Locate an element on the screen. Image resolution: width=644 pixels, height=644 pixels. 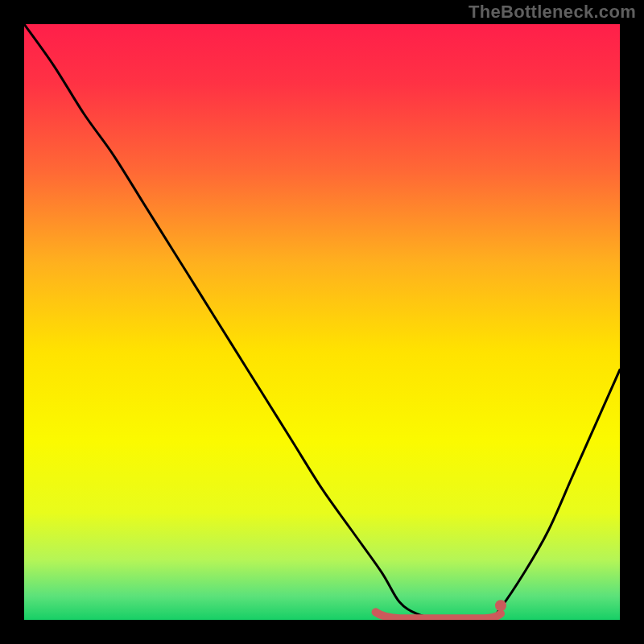
watermark-text: TheBottleneck.com is located at coordinates (552, 12).